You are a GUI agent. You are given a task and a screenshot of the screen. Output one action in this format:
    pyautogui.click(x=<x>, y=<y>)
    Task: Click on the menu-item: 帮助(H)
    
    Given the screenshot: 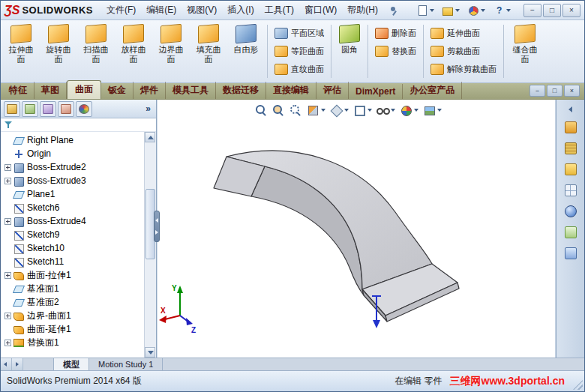 What is the action you would take?
    pyautogui.click(x=363, y=10)
    